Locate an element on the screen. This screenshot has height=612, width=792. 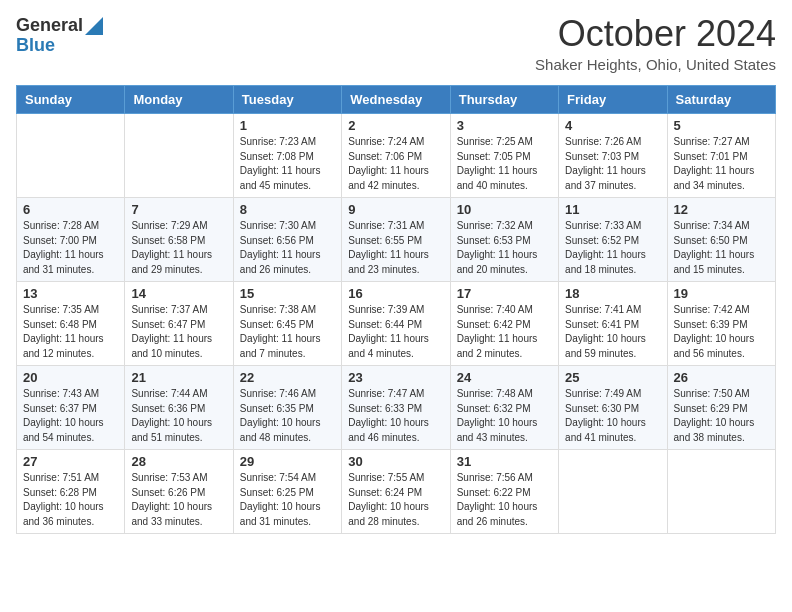
day-info: Sunrise: 7:56 AM Sunset: 6:22 PM Dayligh… is located at coordinates (504, 500).